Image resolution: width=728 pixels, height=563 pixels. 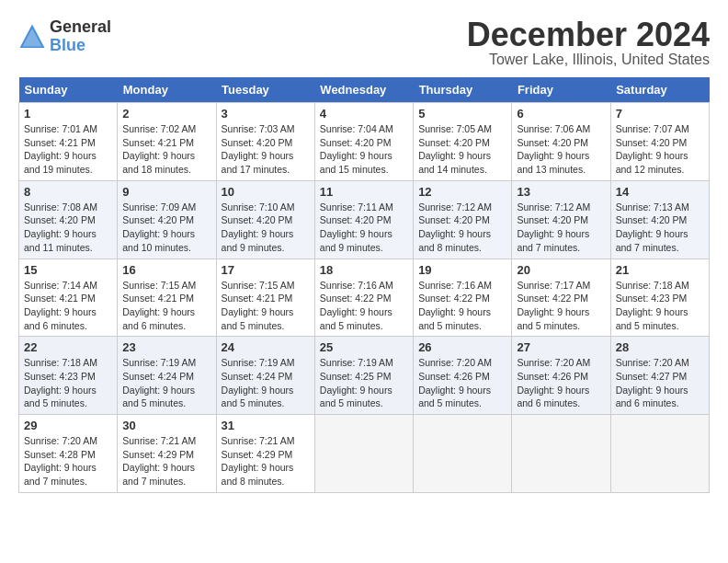 I want to click on calendar-row: 1Sunrise: 7:01 AMSunset: 4:21 PMDaylight…, so click(x=364, y=142).